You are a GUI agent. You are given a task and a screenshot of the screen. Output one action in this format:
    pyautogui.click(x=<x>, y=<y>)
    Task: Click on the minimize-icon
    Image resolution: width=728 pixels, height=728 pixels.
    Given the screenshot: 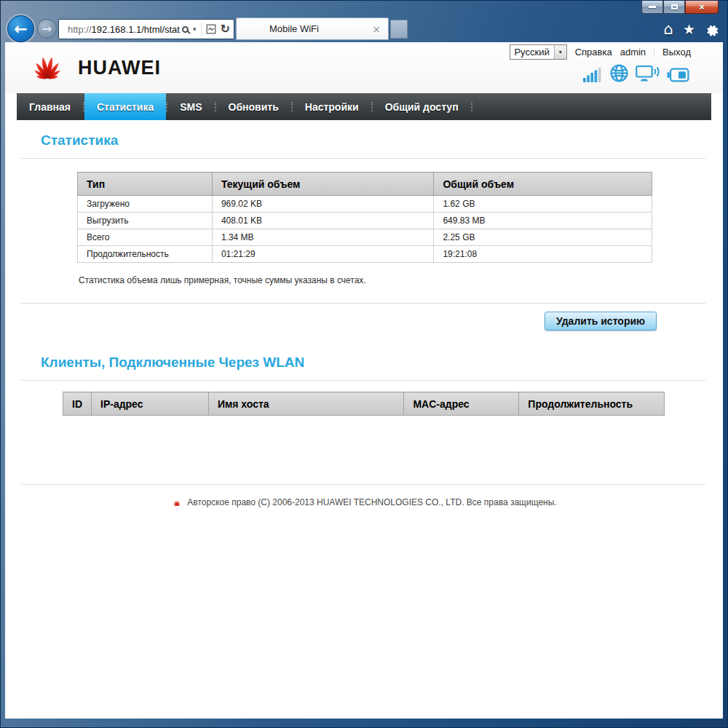 What is the action you would take?
    pyautogui.click(x=652, y=7)
    